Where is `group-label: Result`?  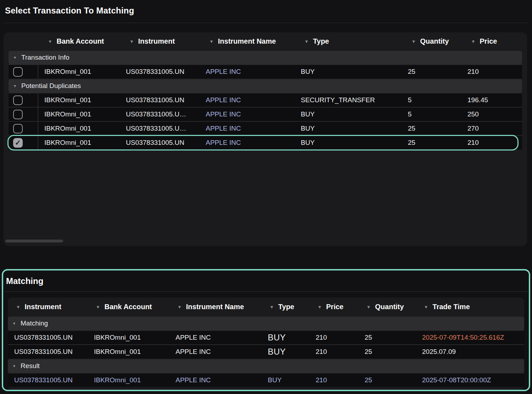 group-label: Result is located at coordinates (30, 366).